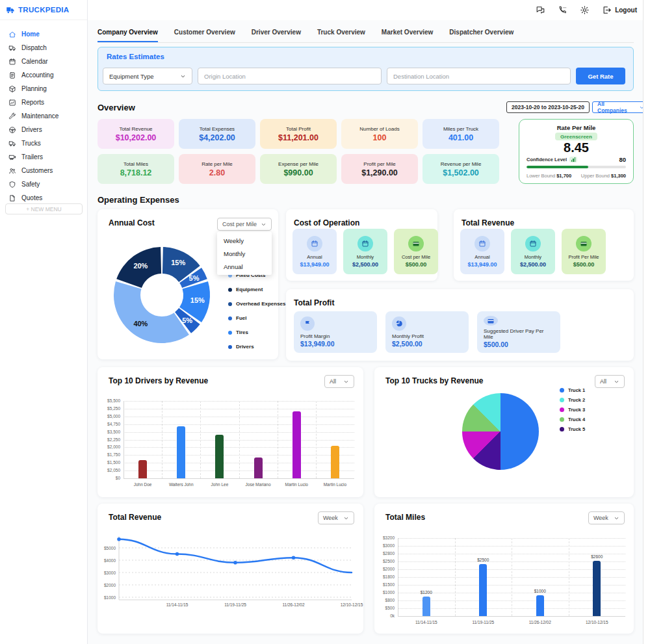  Describe the element at coordinates (264, 225) in the screenshot. I see `chevron-down-icon` at that location.